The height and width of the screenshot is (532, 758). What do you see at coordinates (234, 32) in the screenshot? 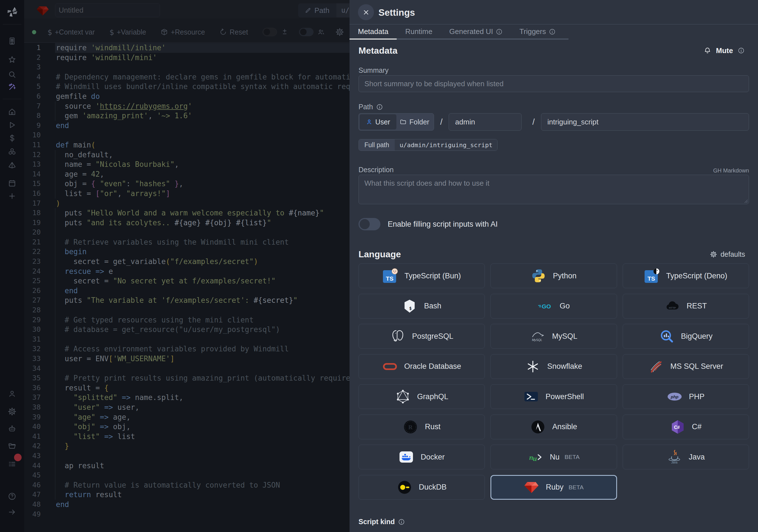
I see `toolbar-reset-button: Reset` at bounding box center [234, 32].